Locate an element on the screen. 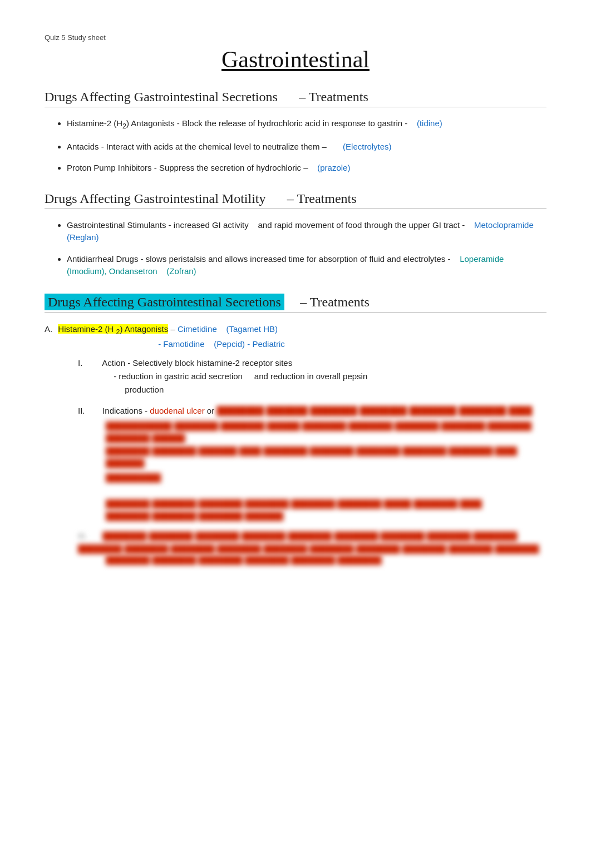 Image resolution: width=591 pixels, height=868 pixels. sub-a-drugs1: Cimetidine (Tagamet HB) is located at coordinates (228, 329).